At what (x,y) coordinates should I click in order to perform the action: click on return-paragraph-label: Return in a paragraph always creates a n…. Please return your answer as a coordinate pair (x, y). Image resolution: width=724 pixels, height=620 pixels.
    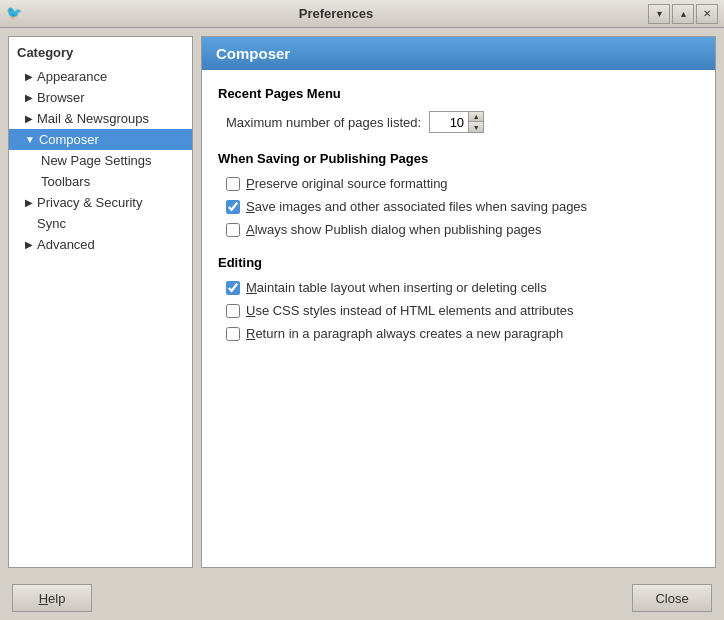
    Looking at the image, I should click on (404, 334).